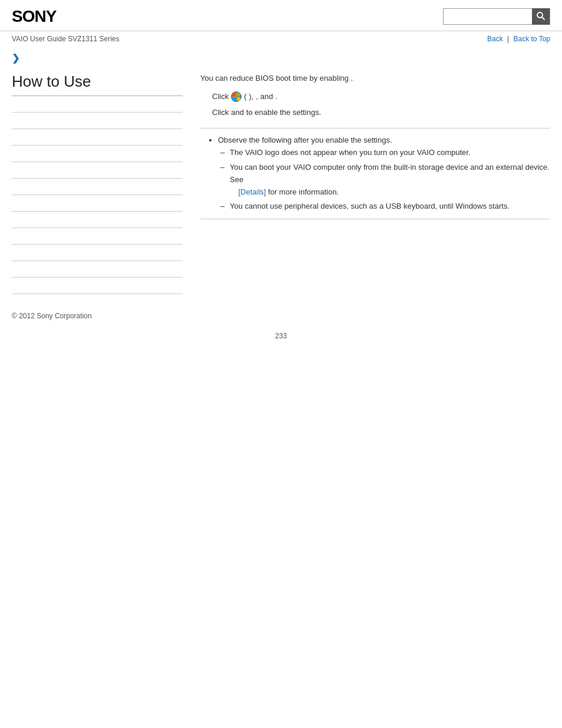  I want to click on nav-links: Back | Back to Top, so click(518, 39).